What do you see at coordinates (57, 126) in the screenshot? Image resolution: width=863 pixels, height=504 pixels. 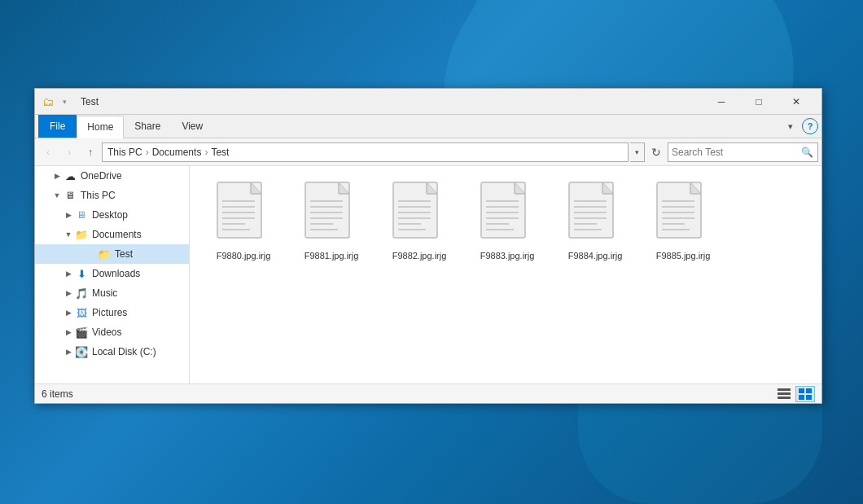 I see `tab-file: File` at bounding box center [57, 126].